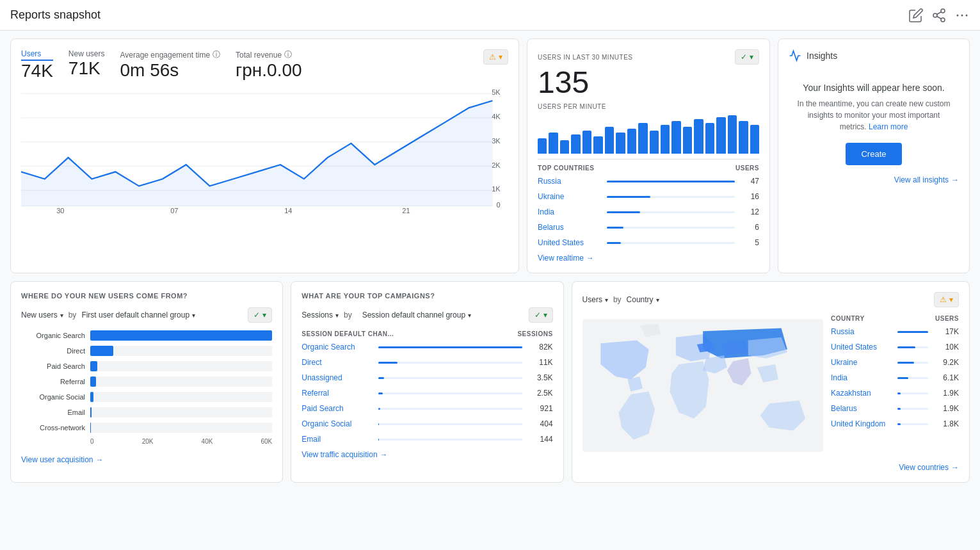 This screenshot has width=980, height=550. Describe the element at coordinates (170, 70) in the screenshot. I see `engagement-value: 0m 56s` at that location.